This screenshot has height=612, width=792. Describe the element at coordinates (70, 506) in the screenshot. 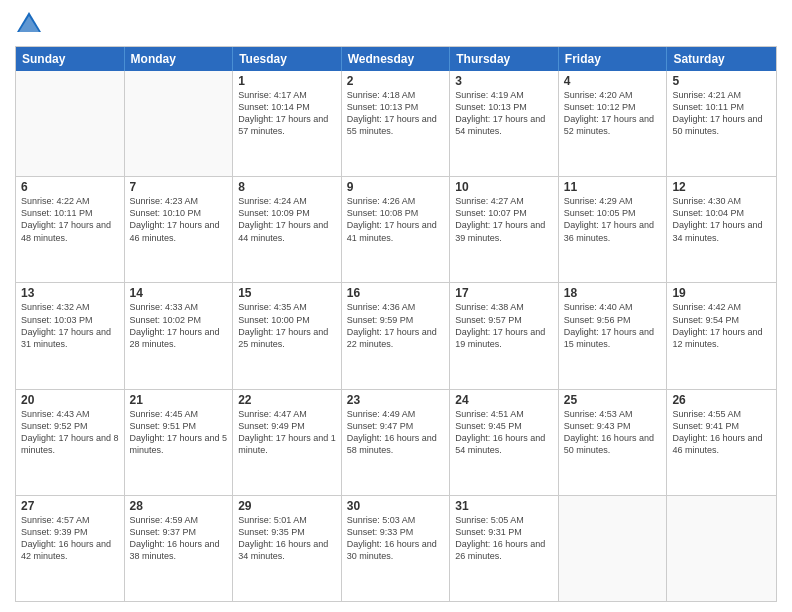

I see `day-number: 27` at that location.